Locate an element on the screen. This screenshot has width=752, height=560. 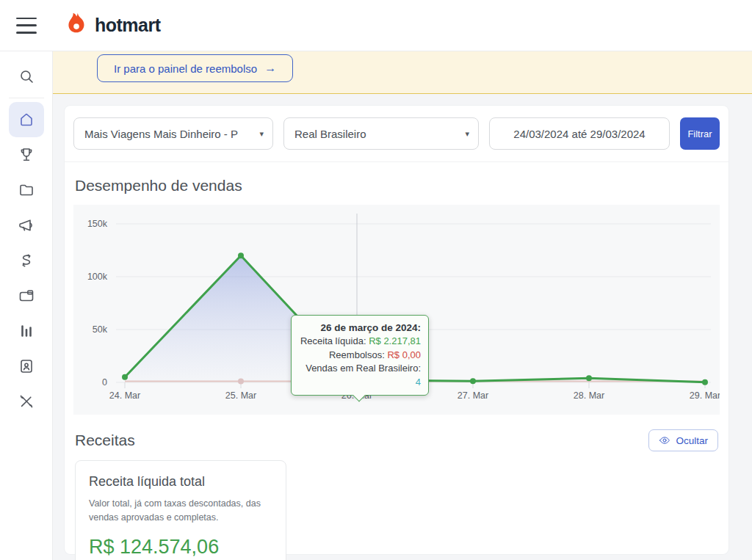
top-bar: hotmart is located at coordinates (376, 26).